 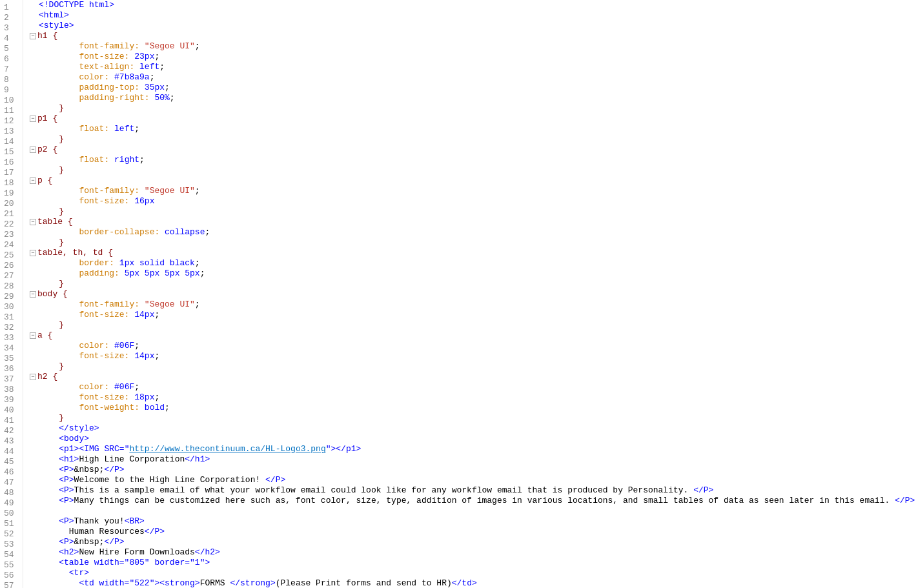 I want to click on code-line: padding-right: 50%;, so click(x=471, y=98).